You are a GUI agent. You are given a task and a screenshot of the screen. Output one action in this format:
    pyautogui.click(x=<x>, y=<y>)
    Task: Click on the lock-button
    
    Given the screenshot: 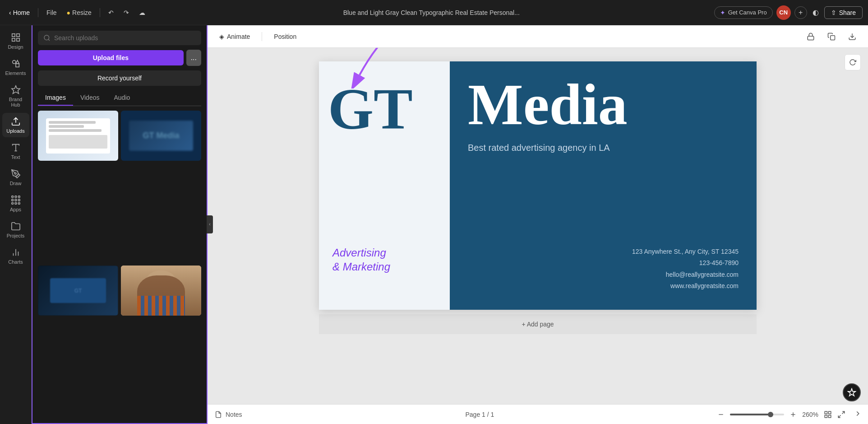 What is the action you would take?
    pyautogui.click(x=811, y=37)
    